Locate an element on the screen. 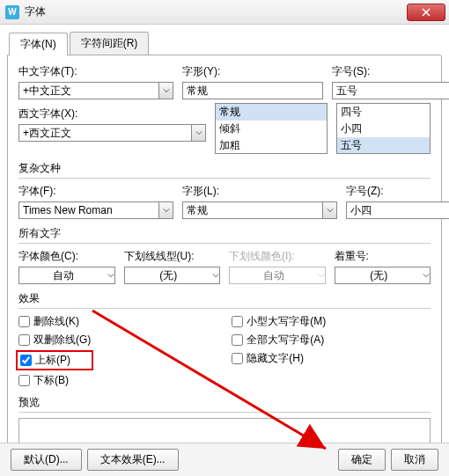 The height and width of the screenshot is (476, 449). app-icon: W is located at coordinates (12, 12).